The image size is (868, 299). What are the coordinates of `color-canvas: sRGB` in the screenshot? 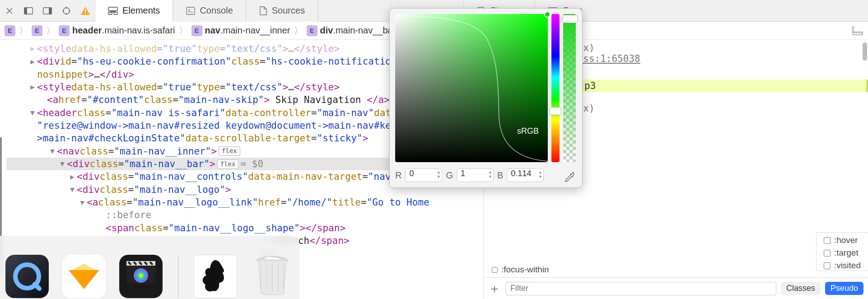 It's located at (471, 88).